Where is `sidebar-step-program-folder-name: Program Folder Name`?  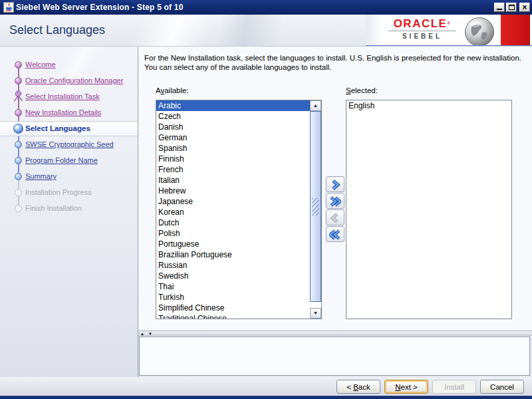 sidebar-step-program-folder-name: Program Folder Name is located at coordinates (69, 160).